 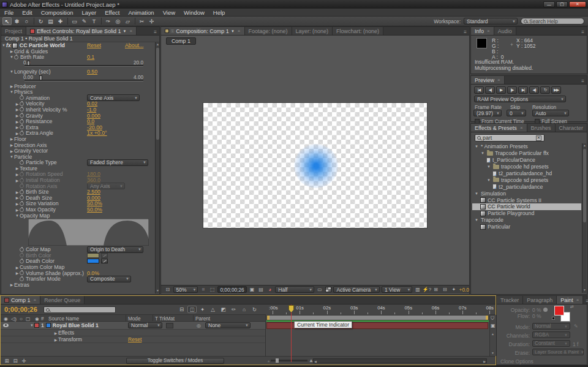 I want to click on current-time-indicator-line, so click(x=292, y=333).